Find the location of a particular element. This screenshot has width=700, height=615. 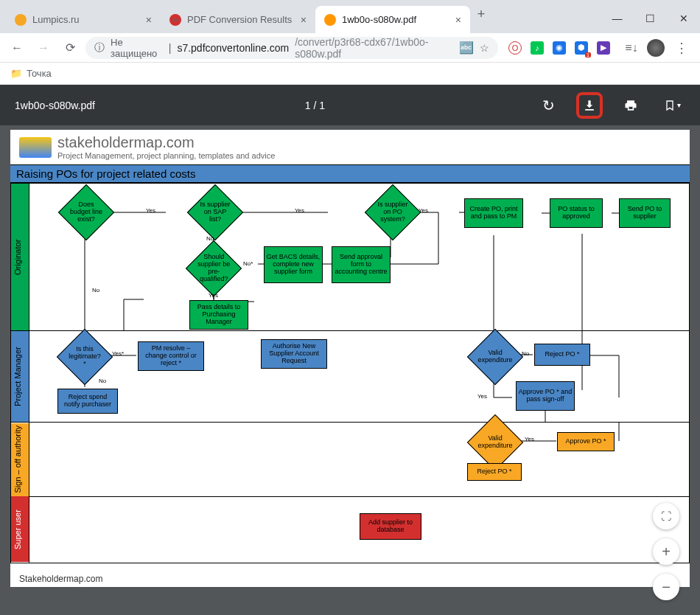

close-button: ✕ is located at coordinates (684, 18).